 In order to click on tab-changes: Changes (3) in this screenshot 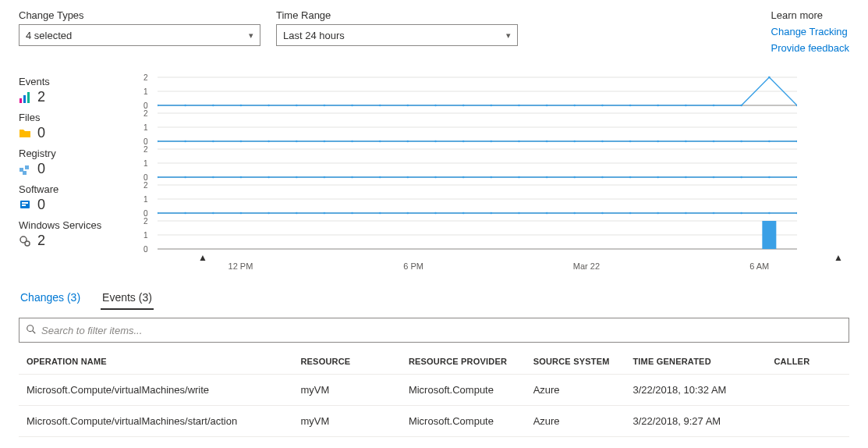, I will do `click(50, 298)`.